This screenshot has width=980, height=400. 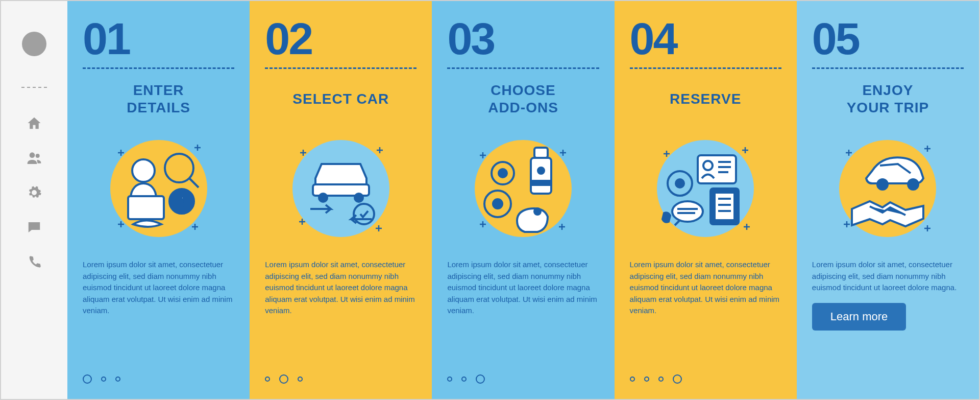 I want to click on step-title: ENJOY YOUR TRIP, so click(x=888, y=99).